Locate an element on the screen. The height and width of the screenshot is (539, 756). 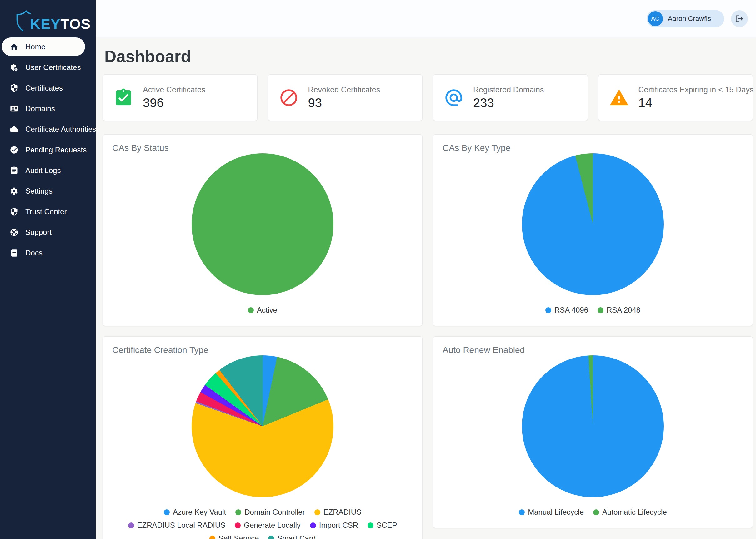
legend: Manual LifecycleAutomatic Lifecycle is located at coordinates (593, 512).